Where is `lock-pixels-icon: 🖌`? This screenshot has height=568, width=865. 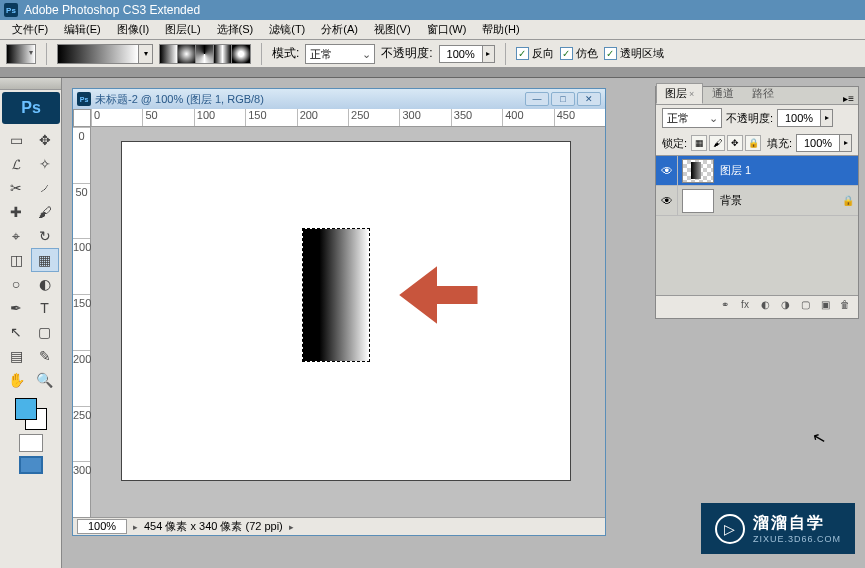 lock-pixels-icon: 🖌 is located at coordinates (717, 143).